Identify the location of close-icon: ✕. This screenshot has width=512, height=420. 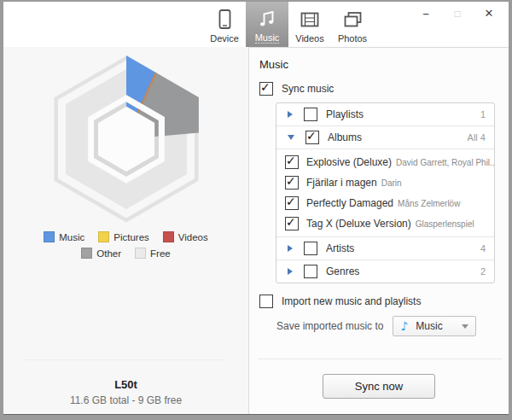
(489, 14).